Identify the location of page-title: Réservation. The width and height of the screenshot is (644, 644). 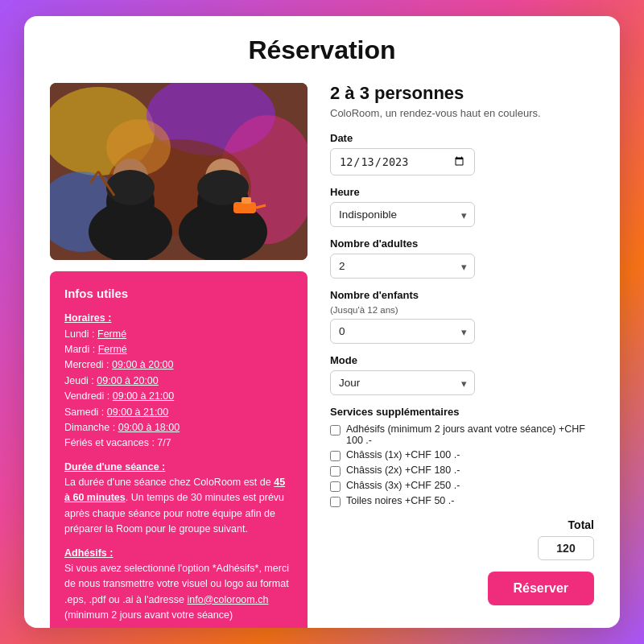
(322, 50).